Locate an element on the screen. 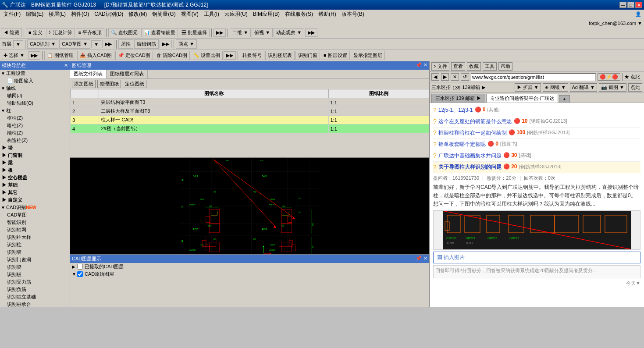 The width and height of the screenshot is (644, 348). nav-item-foundation: ▶ 基础 is located at coordinates (35, 185).